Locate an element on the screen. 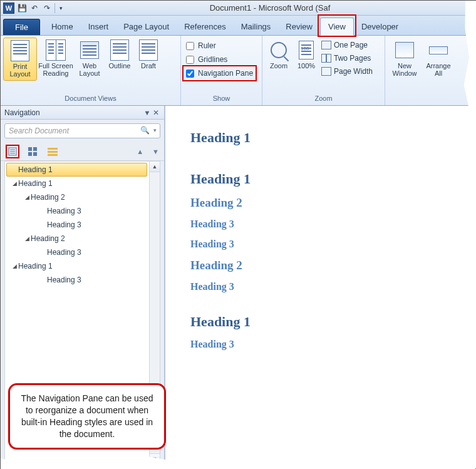 This screenshot has width=476, height=469. page-width-label: Page Width is located at coordinates (353, 71).